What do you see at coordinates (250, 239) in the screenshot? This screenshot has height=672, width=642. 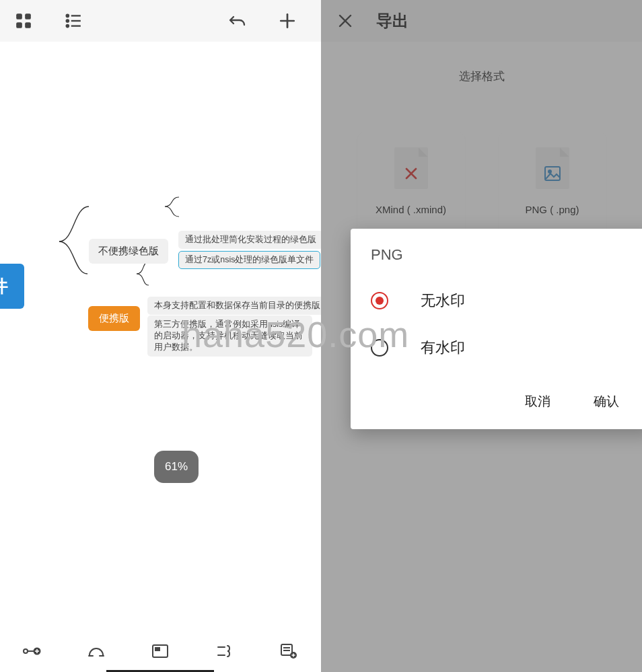 I see `mindmap-leaf-node: 通过批处理简化安装过程的绿色版` at bounding box center [250, 239].